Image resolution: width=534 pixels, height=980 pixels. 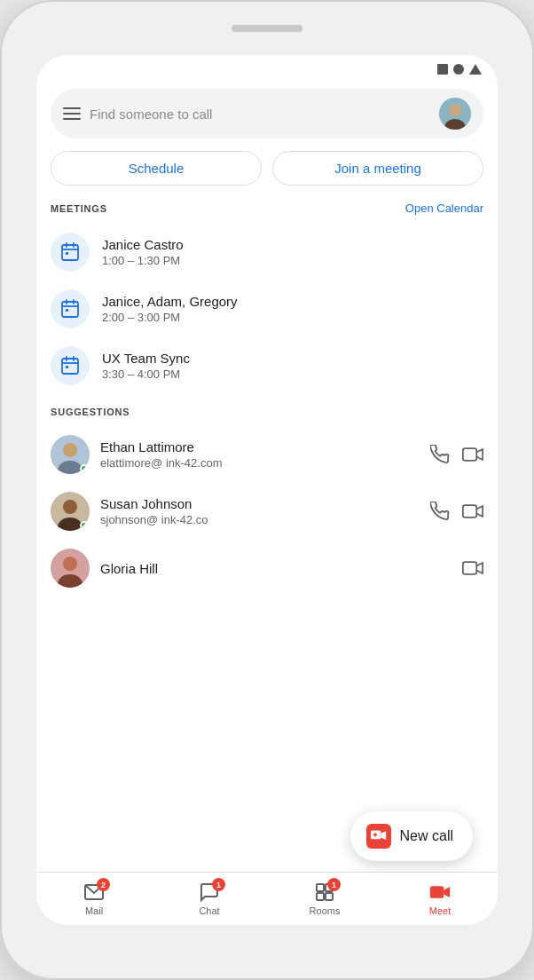 What do you see at coordinates (412, 836) in the screenshot?
I see `new-call-fab: New call` at bounding box center [412, 836].